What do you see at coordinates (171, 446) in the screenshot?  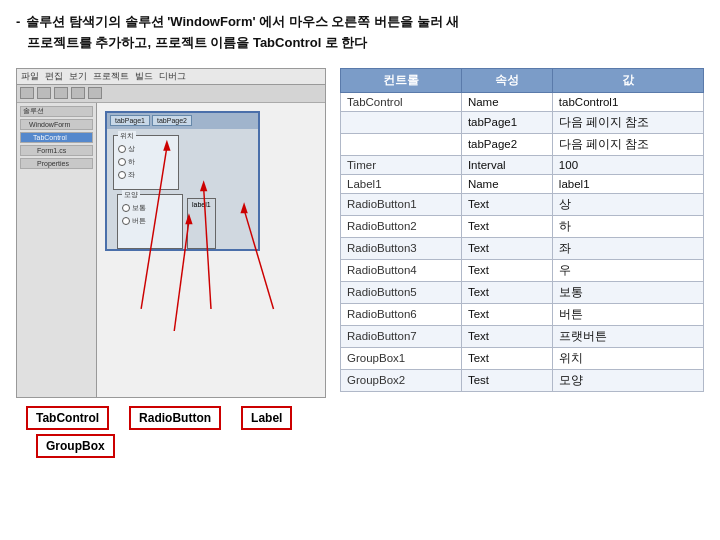 I see `bottom-labels-row2: GroupBox` at bounding box center [171, 446].